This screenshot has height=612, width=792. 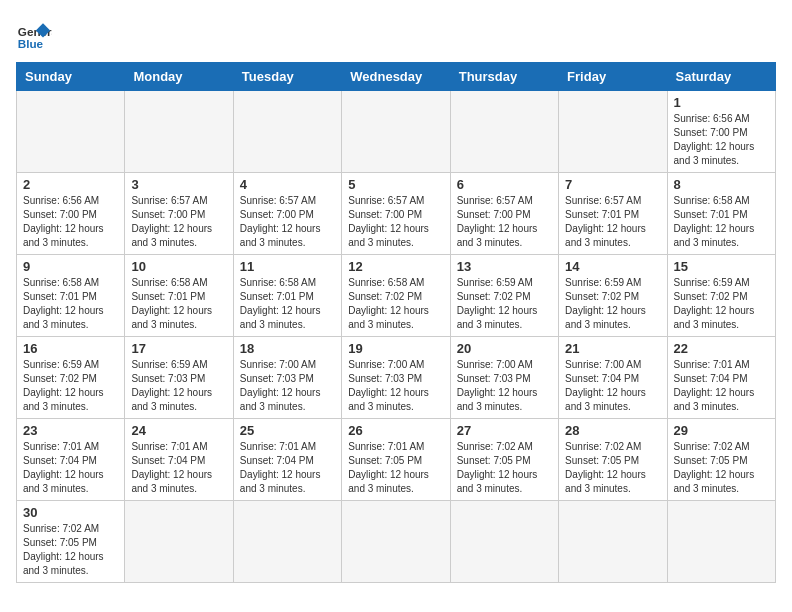 What do you see at coordinates (613, 460) in the screenshot?
I see `calendar-cell: 28Sunrise: 7:02 AM Sunset: 7:05 PM Dayli…` at bounding box center [613, 460].